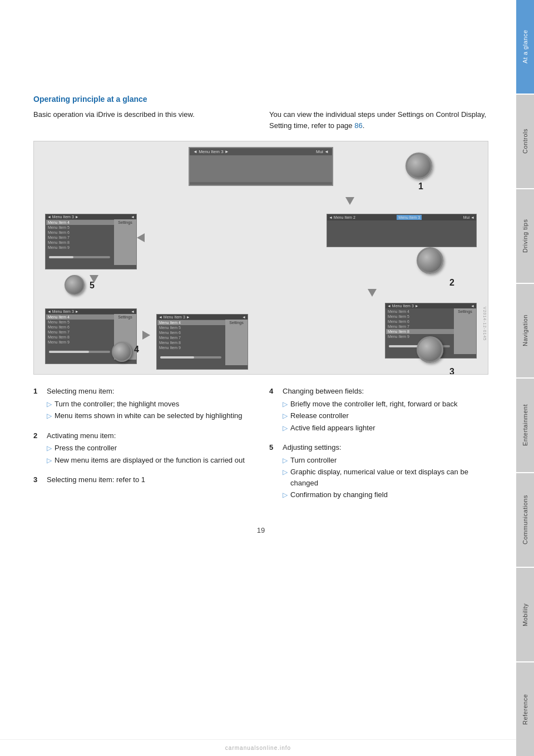 The width and height of the screenshot is (534, 756). Describe the element at coordinates (38, 449) in the screenshot. I see `instr-num-2: 2` at that location.